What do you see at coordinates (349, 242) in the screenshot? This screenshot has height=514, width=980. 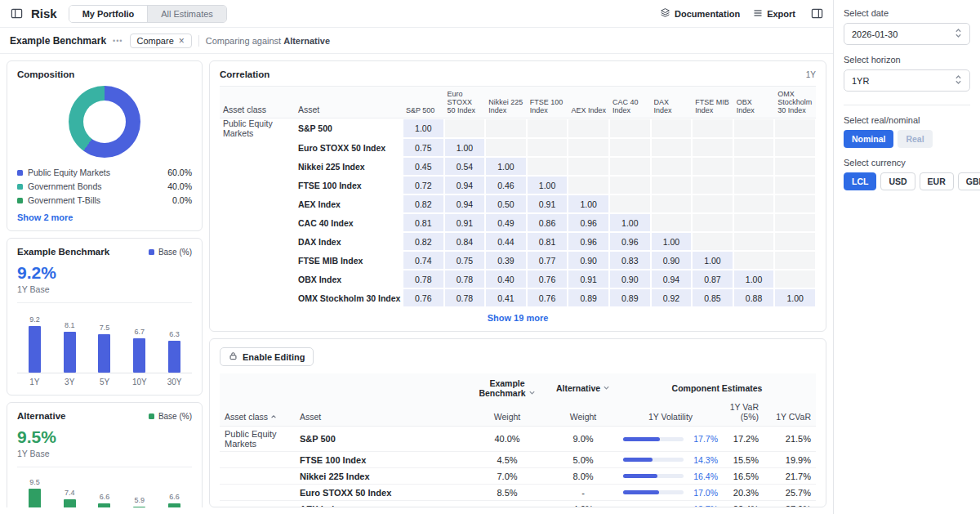 I see `asset-name: DAX Index` at bounding box center [349, 242].